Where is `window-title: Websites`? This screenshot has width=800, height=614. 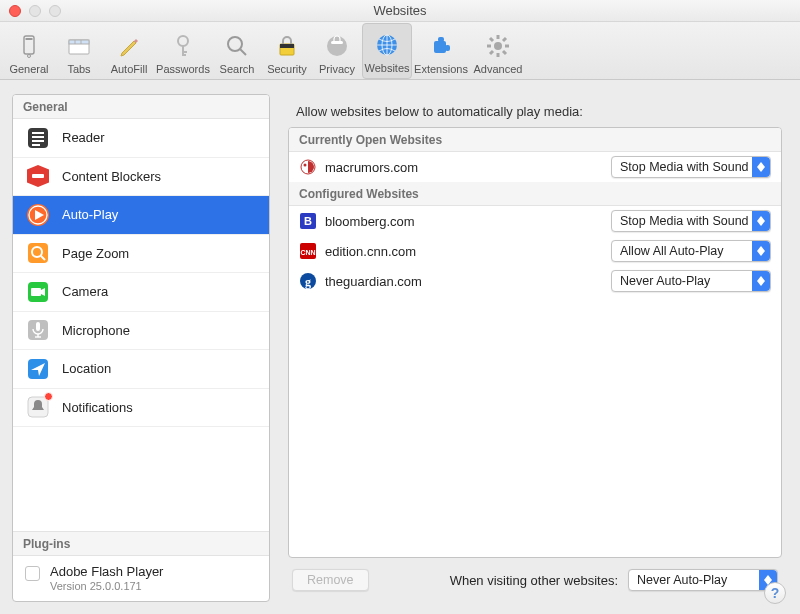 window-title: Websites is located at coordinates (400, 10).